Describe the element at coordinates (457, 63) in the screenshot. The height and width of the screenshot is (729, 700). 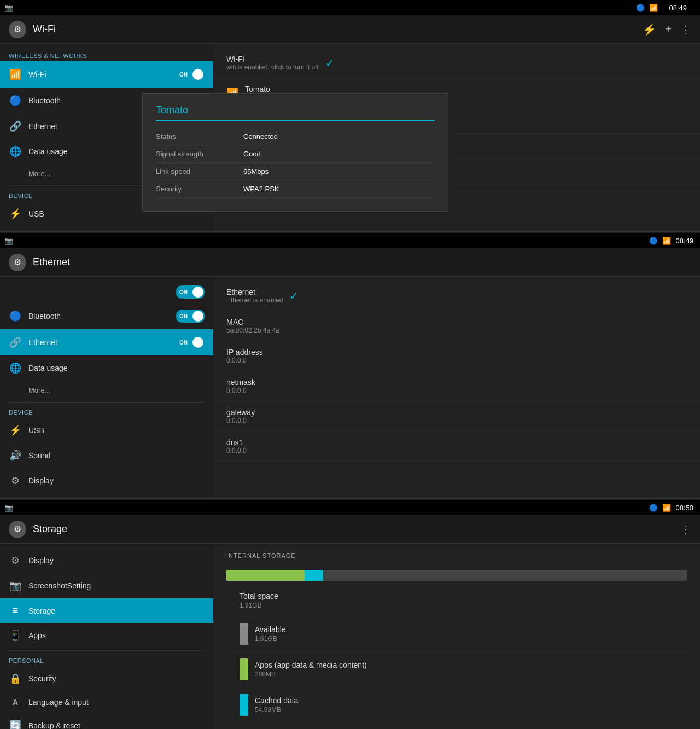
I see `wifi-enabled-row: Wi-Fi wifi is enabled, click to turn it …` at that location.